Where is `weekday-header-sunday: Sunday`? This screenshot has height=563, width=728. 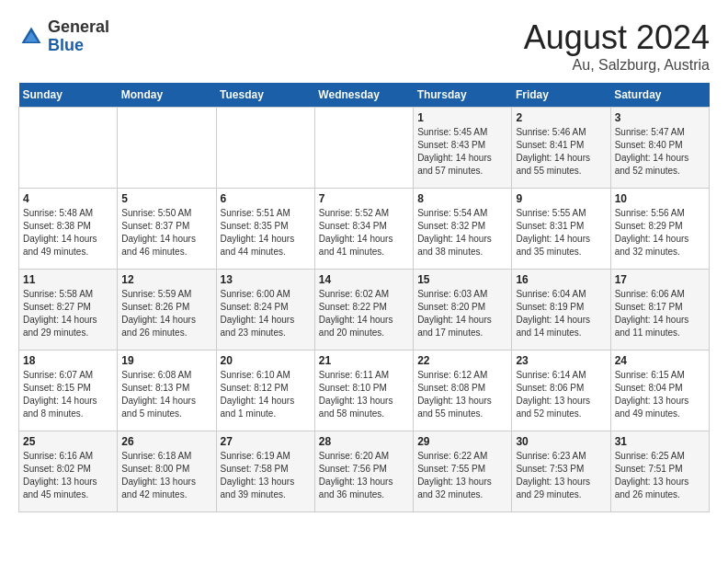
weekday-header-sunday: Sunday is located at coordinates (68, 96).